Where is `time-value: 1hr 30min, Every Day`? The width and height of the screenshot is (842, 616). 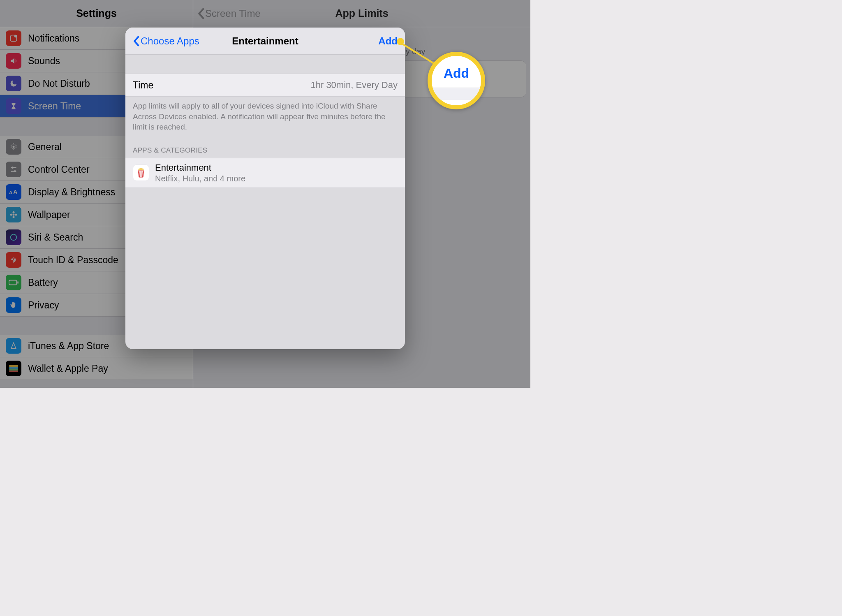
time-value: 1hr 30min, Every Day is located at coordinates (354, 85).